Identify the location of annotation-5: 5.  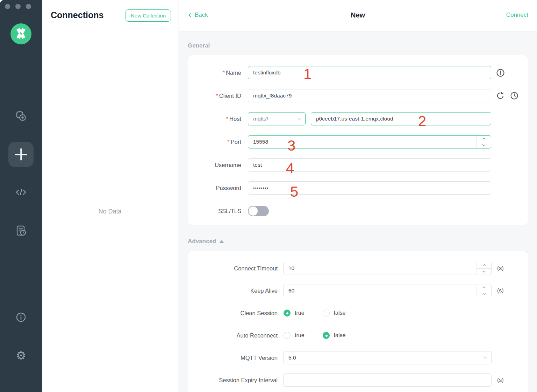
(294, 192).